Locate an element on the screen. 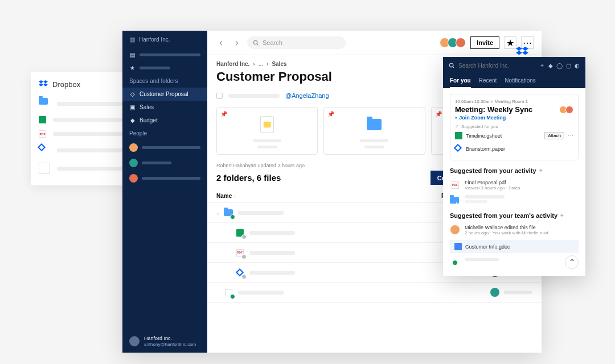  member-avatars is located at coordinates (454, 43).